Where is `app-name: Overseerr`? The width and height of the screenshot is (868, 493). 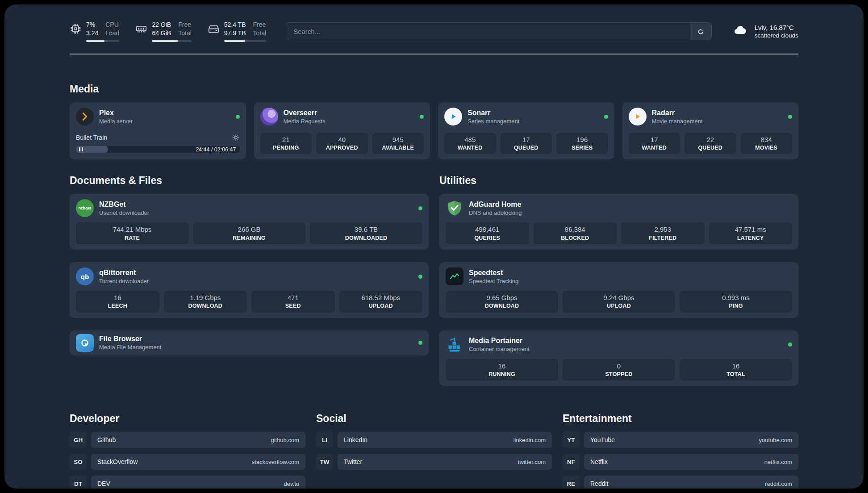 app-name: Overseerr is located at coordinates (305, 113).